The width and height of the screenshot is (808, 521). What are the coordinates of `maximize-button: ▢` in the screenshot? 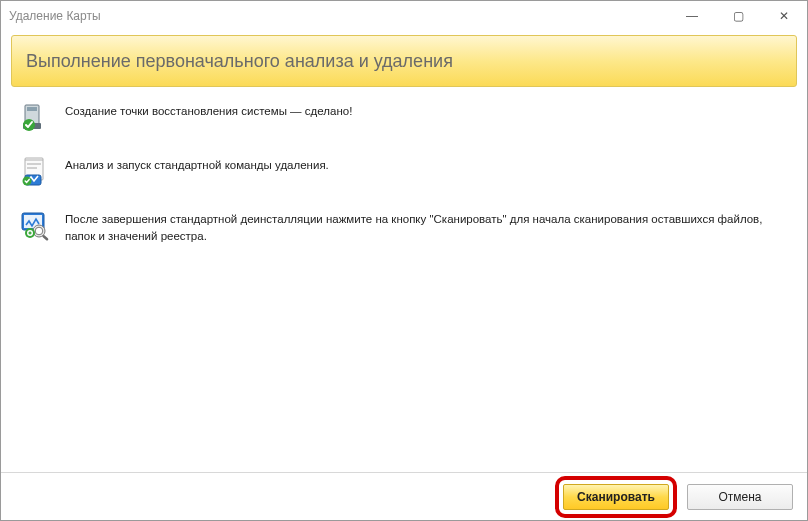 It's located at (738, 16).